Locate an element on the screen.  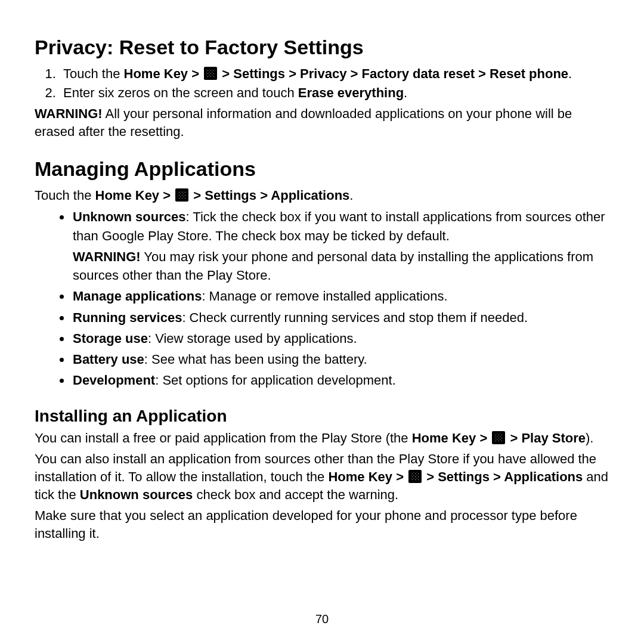
p-text: check box and accept the warning. is located at coordinates (296, 495).